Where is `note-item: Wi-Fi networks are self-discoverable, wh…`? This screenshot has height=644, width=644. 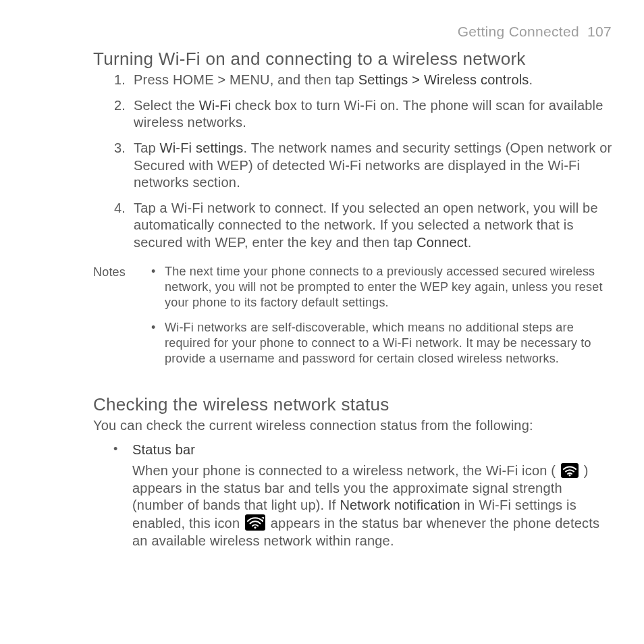 note-item: Wi-Fi networks are self-discoverable, wh… is located at coordinates (381, 343).